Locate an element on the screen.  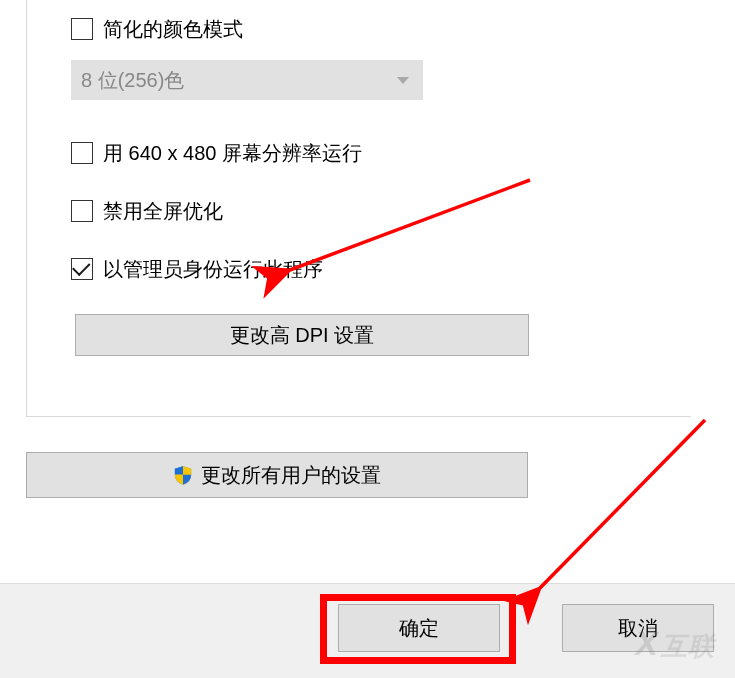
low-res-row: 用 640 x 480 屏幕分辨率运行 is located at coordinates (381, 153).